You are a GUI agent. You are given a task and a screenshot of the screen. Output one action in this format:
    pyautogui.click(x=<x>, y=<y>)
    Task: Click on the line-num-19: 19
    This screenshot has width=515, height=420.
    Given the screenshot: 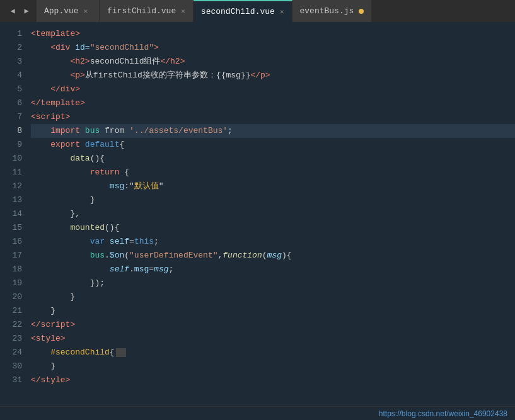 What is the action you would take?
    pyautogui.click(x=14, y=283)
    